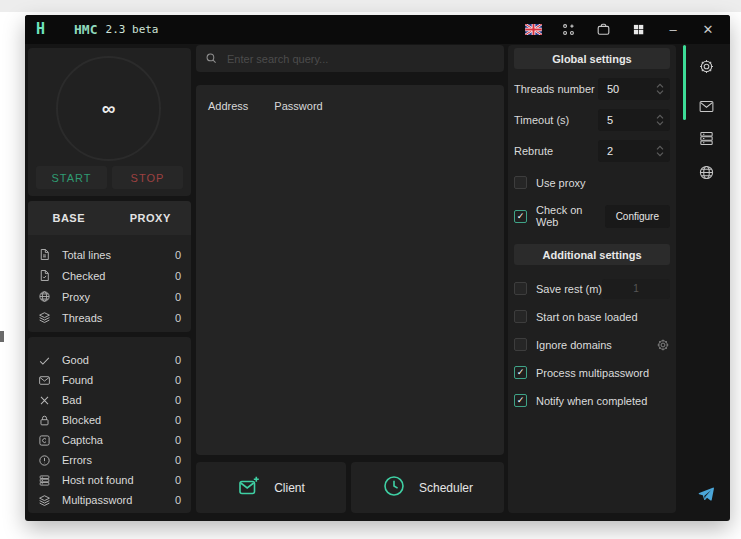 This screenshot has width=741, height=539. I want to click on stat-row-proxy: Proxy 0, so click(110, 296).